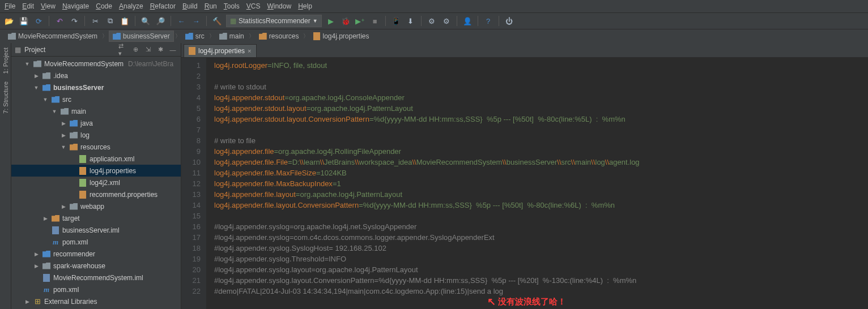 Image resolution: width=868 pixels, height=309 pixels. I want to click on project-panel-title: Project, so click(70, 50).